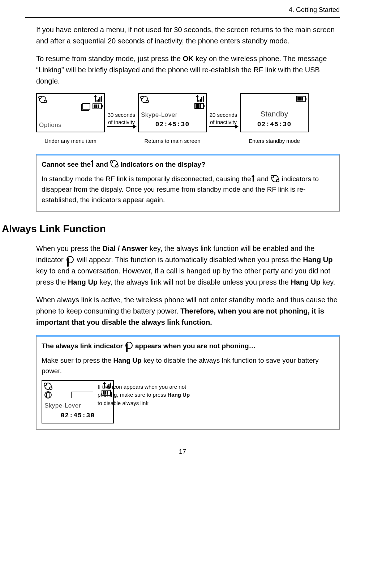 The height and width of the screenshot is (588, 365). I want to click on paragraph-2: To resume from standby mode, just press …, so click(188, 70).